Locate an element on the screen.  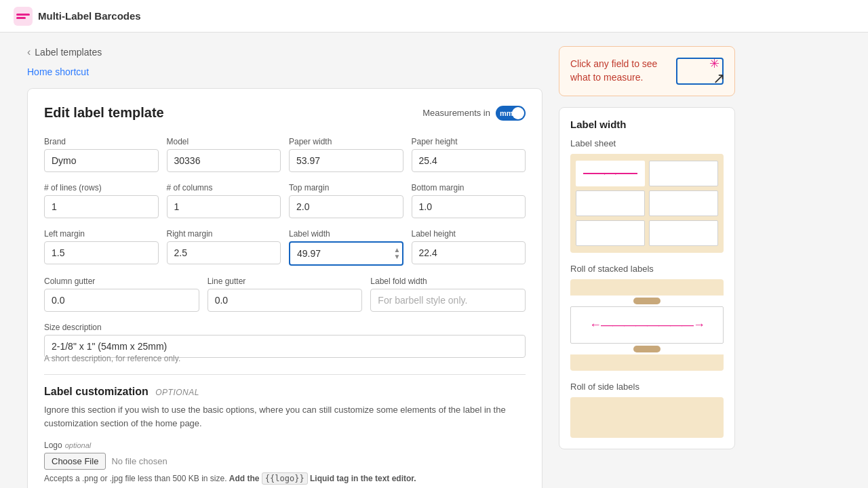
breadcrumb: ‹ Label templates is located at coordinates (285, 52).